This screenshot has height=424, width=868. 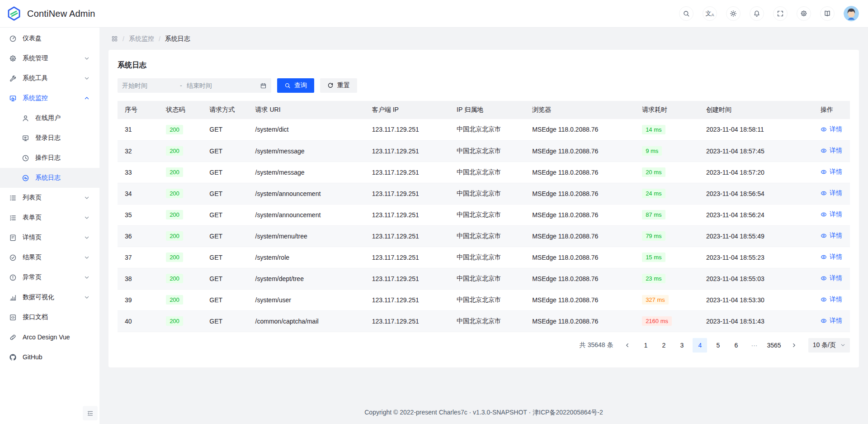 I want to click on table-row: 37 200 GET /system/role 123.117.129.251 …, so click(x=484, y=257).